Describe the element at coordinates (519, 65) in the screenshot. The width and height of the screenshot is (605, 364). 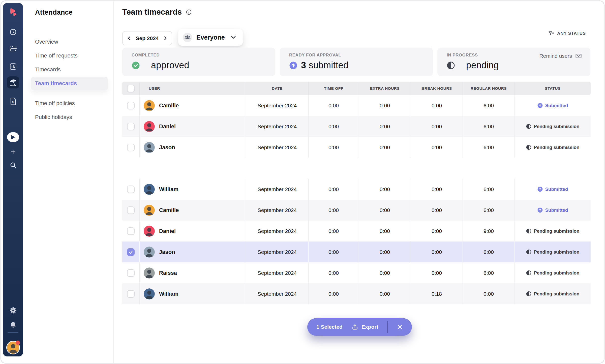
I see `summary-card-value-row: pending` at that location.